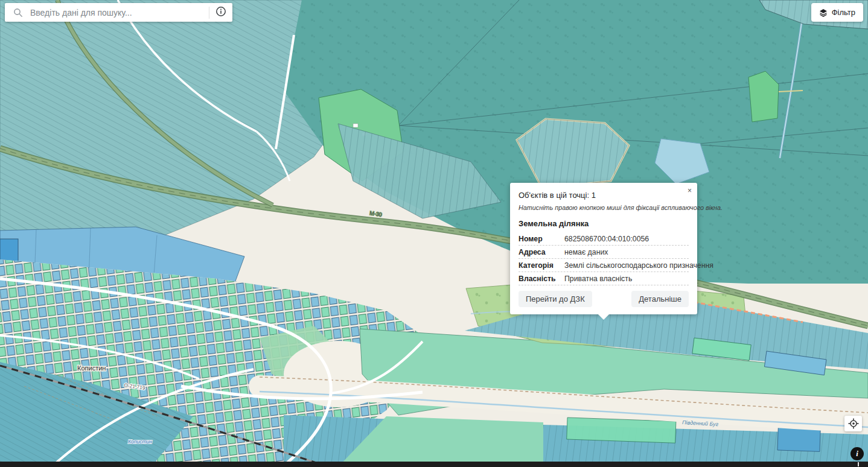 The image size is (868, 467). Describe the element at coordinates (117, 13) in the screenshot. I see `search-input` at that location.